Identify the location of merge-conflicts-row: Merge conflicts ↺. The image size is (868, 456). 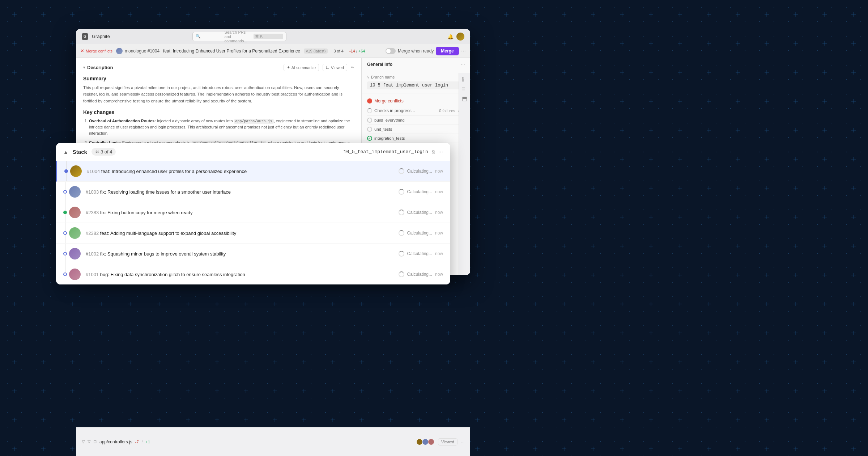
(416, 101).